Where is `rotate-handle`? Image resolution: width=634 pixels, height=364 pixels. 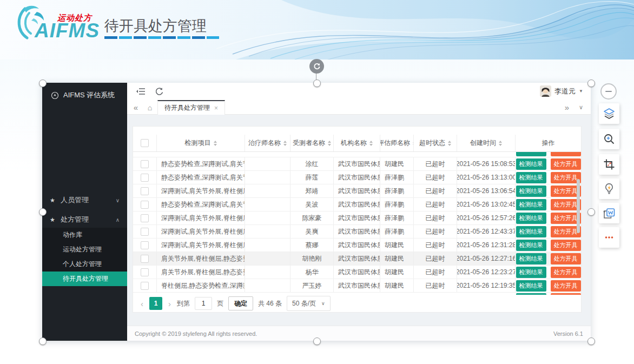 rotate-handle is located at coordinates (317, 66).